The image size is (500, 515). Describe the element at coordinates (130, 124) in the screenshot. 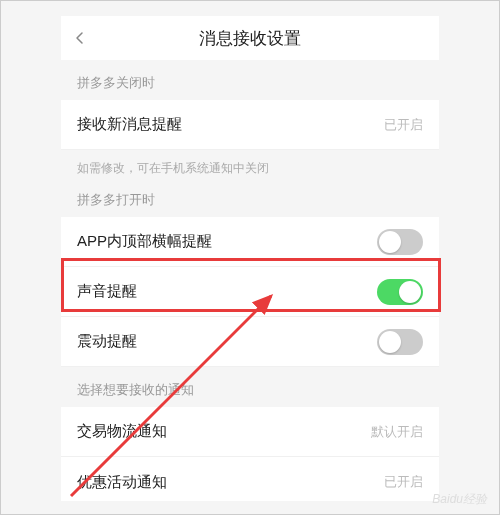

I see `row-label: 接收新消息提醒` at that location.